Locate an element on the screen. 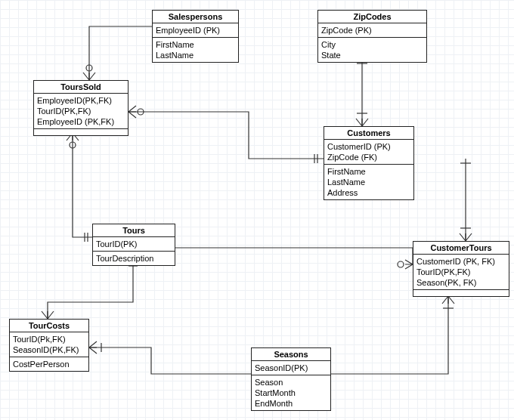 This screenshot has width=514, height=420. entity-title: CustomerTours is located at coordinates (461, 248).